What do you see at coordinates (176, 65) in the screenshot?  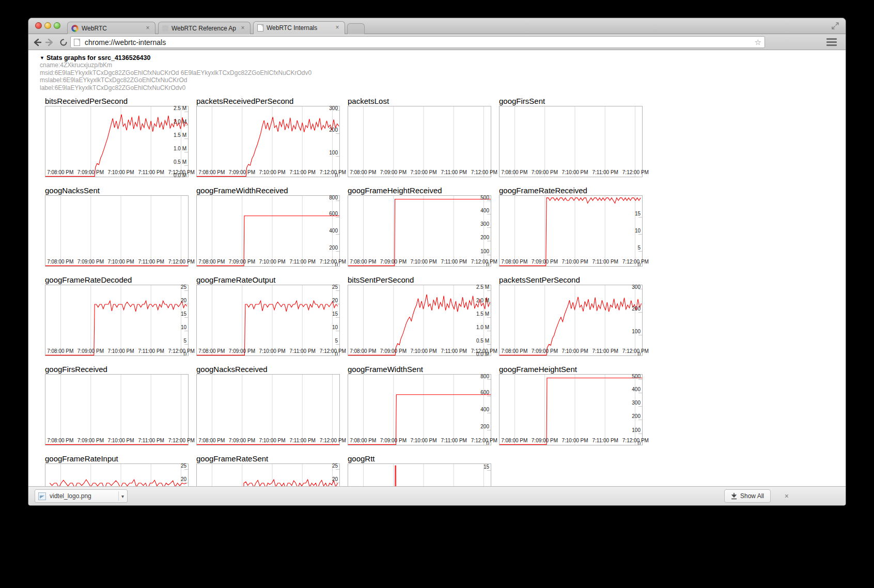 I see `cname-line: cname:4ZXkrucxjuzp/bKm` at bounding box center [176, 65].